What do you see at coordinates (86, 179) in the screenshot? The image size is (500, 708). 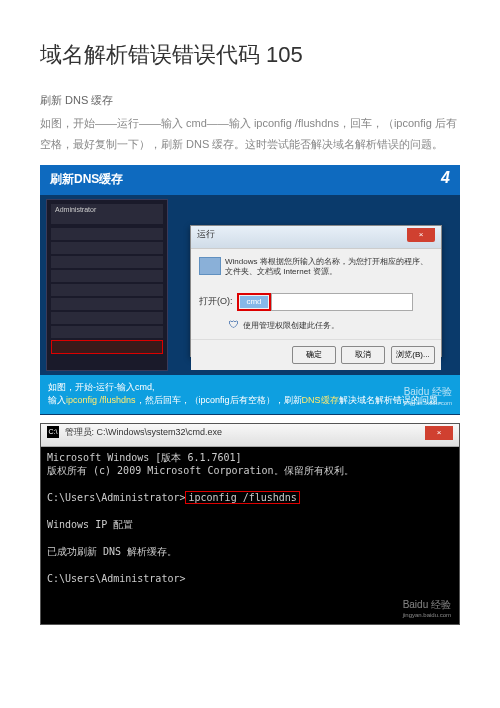 I see `fig1-header-label: 刷新DNS缓存` at bounding box center [86, 179].